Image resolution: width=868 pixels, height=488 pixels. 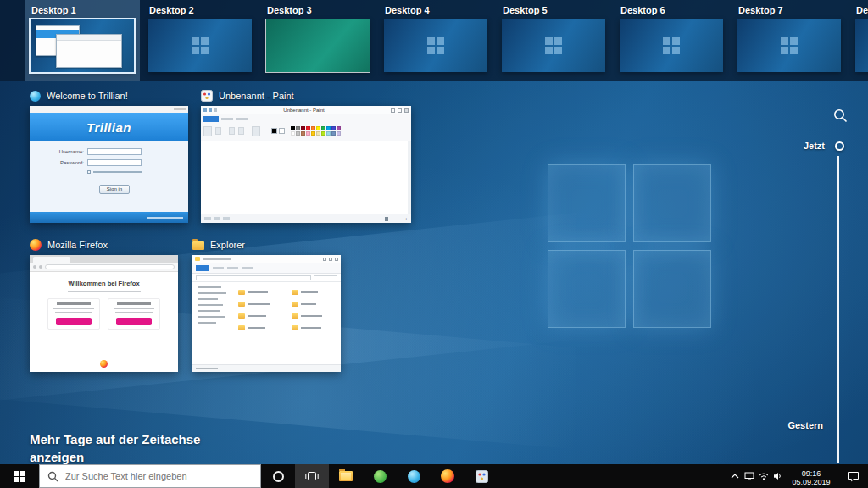 What do you see at coordinates (114, 152) in the screenshot?
I see `username-field` at bounding box center [114, 152].